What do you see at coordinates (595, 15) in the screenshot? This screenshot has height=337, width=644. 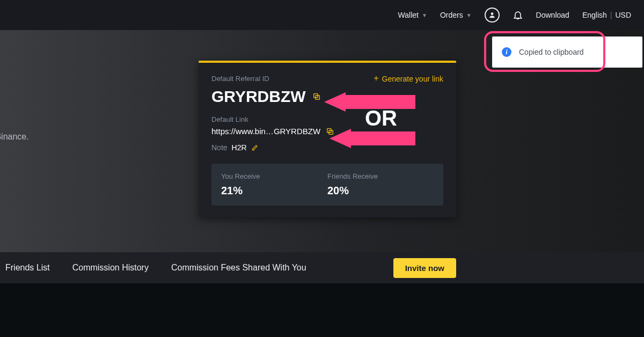 I see `nav-language-label: English` at bounding box center [595, 15].